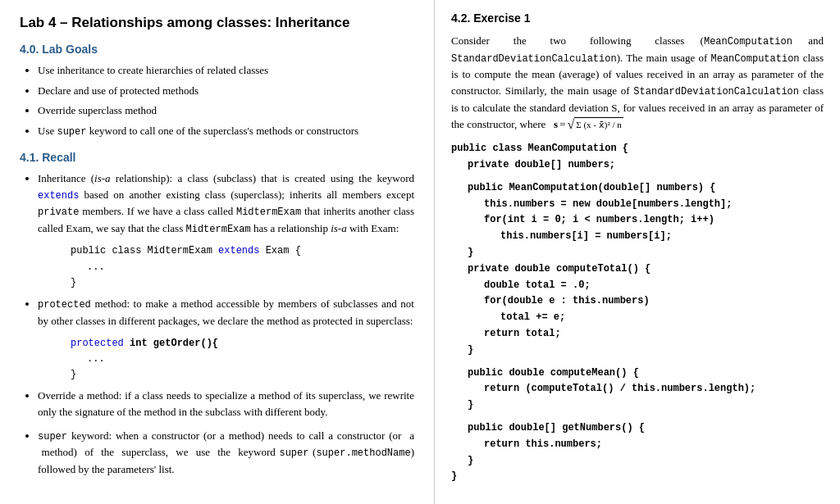  I want to click on code-line: total += e;, so click(637, 318).